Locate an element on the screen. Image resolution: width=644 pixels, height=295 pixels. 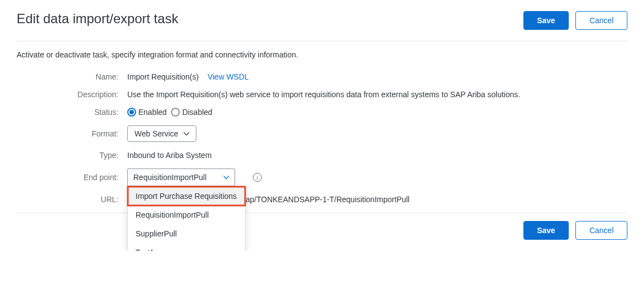
name-value: Import Requisition(s) is located at coordinates (163, 77).